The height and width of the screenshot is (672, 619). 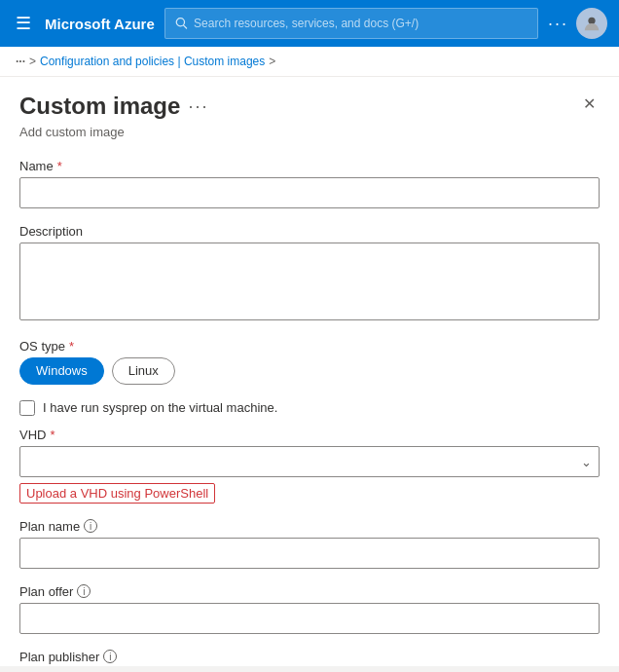 I want to click on breadcrumb-link-config: Configuration and policies | Custom imag…, so click(x=152, y=61).